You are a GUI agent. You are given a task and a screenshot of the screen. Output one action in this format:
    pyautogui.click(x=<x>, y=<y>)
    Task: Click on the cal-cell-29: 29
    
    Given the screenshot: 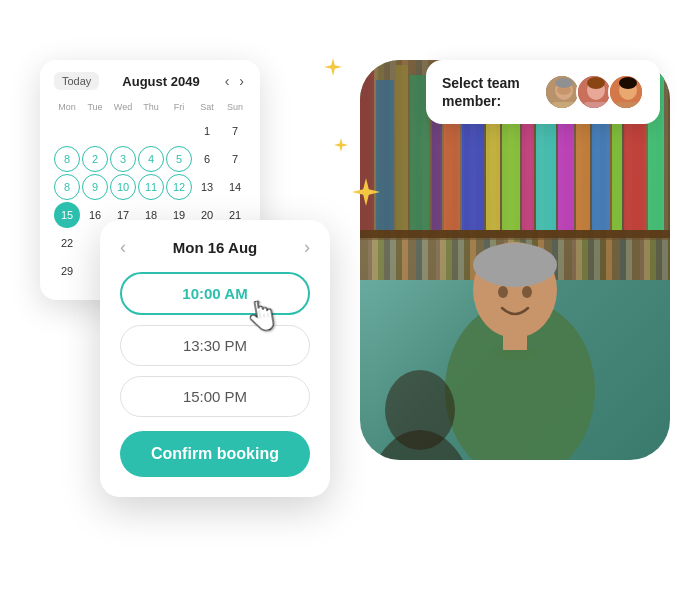 What is the action you would take?
    pyautogui.click(x=67, y=271)
    